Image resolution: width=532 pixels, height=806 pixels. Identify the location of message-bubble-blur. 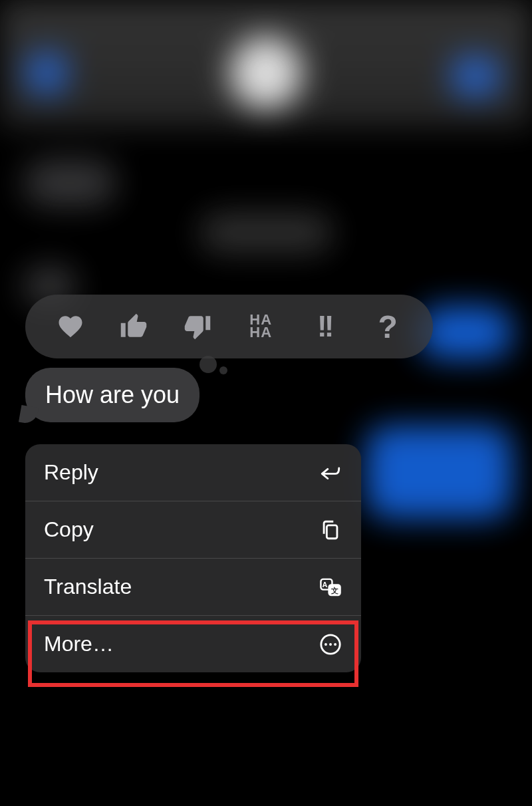
(70, 183).